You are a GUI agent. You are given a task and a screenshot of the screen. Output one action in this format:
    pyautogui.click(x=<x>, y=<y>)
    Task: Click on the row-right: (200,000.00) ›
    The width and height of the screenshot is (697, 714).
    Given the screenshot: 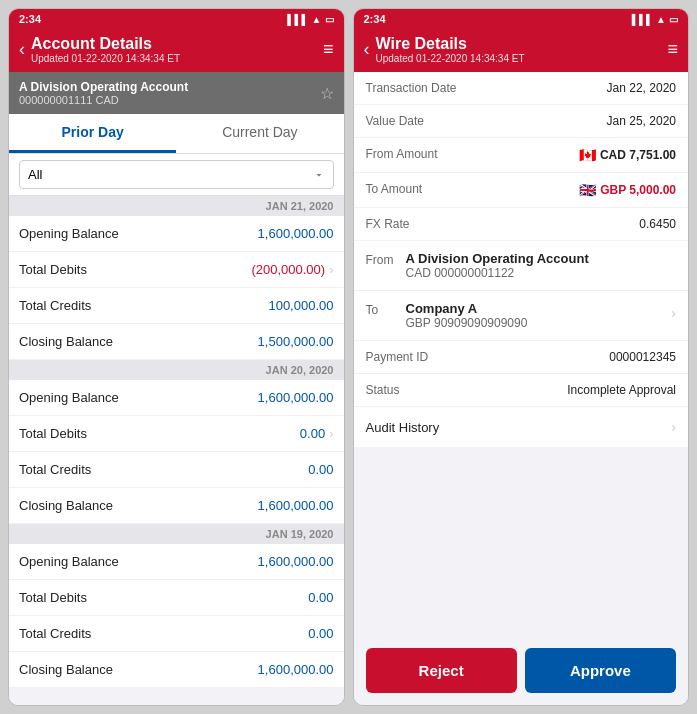 What is the action you would take?
    pyautogui.click(x=292, y=270)
    